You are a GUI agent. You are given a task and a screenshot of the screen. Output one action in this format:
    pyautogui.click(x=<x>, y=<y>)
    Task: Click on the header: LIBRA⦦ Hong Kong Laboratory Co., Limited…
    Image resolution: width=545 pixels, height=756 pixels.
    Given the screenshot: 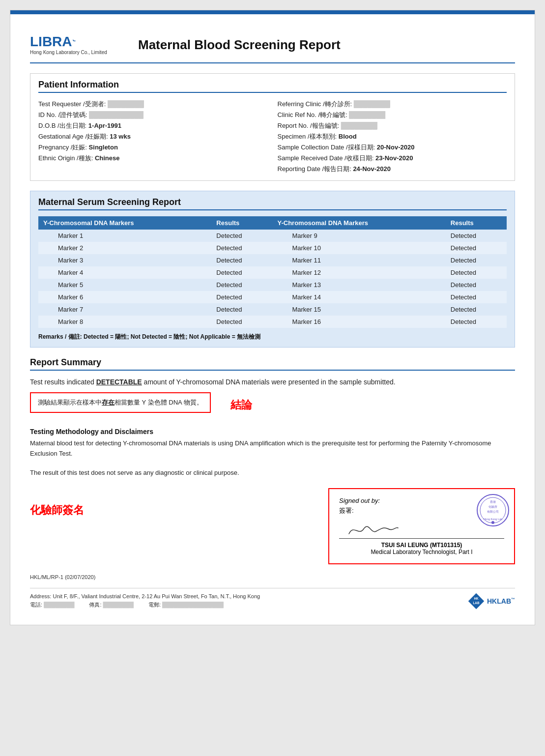 What is the action you would take?
    pyautogui.click(x=272, y=49)
    